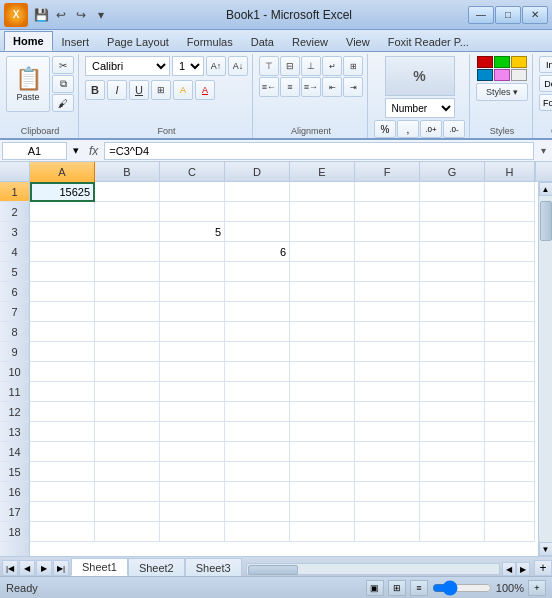 This screenshot has height=598, width=552. Describe the element at coordinates (128, 292) in the screenshot. I see `cell-B6` at that location.